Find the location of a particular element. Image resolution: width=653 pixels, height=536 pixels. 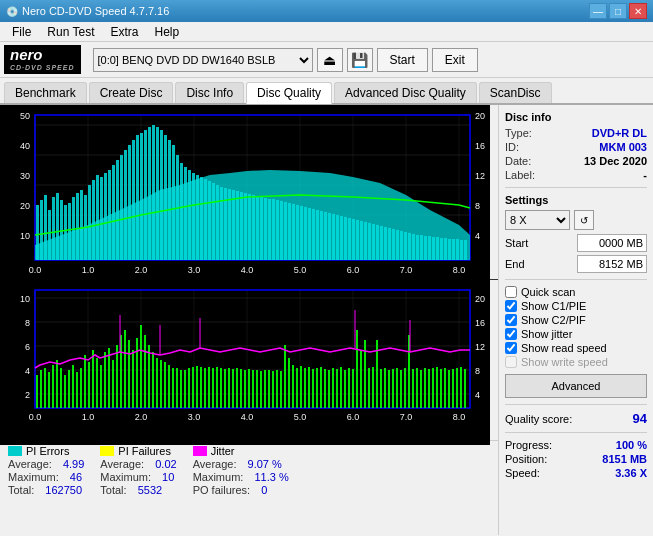

show-c1-pie-checkbox is located at coordinates (511, 306).